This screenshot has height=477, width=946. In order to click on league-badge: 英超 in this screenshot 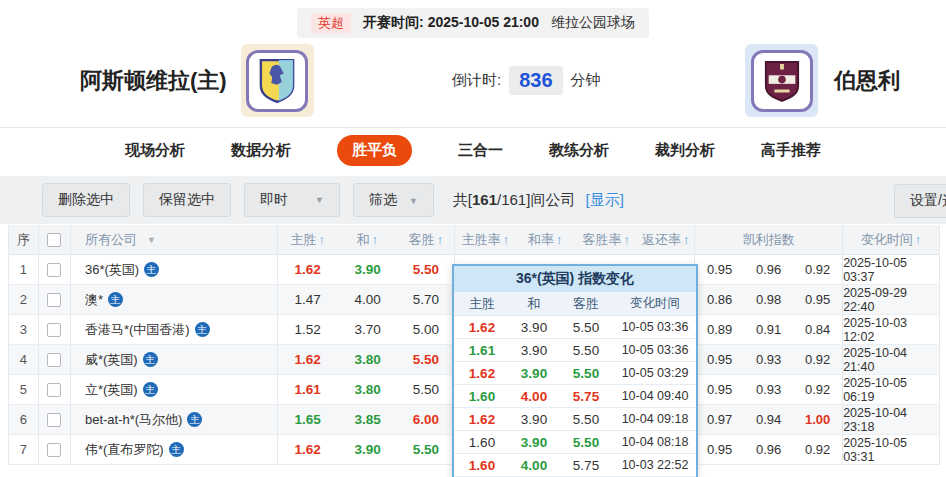, I will do `click(331, 23)`.